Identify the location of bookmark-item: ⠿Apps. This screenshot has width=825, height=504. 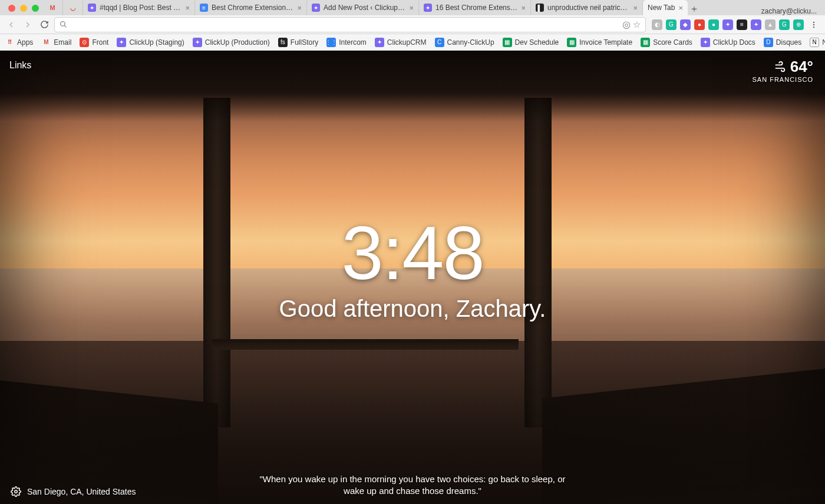
(19, 42).